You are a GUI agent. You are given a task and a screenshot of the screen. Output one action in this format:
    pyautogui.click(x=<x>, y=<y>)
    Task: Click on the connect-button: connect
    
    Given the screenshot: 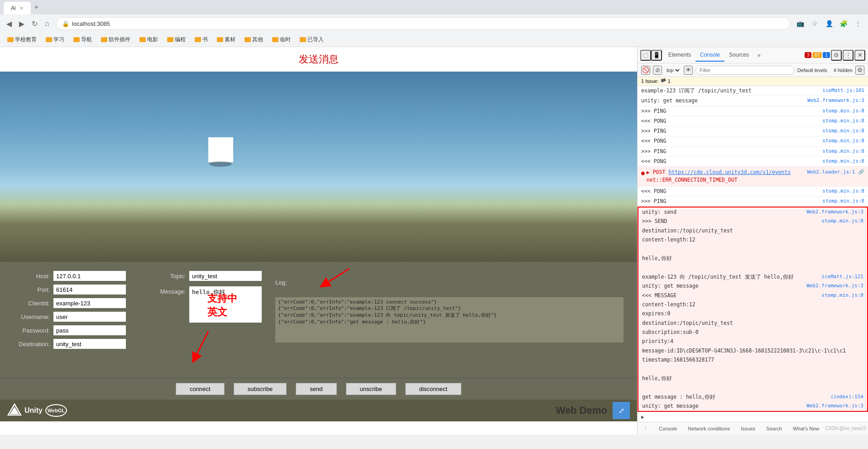 What is the action you would take?
    pyautogui.click(x=200, y=389)
    